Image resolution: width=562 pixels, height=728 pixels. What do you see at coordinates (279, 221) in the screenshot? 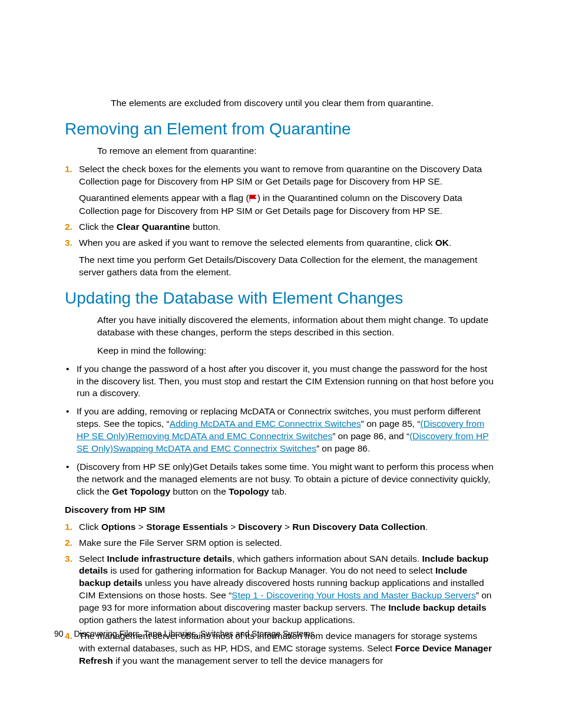
I see `quarantine-steps-list: 1. Select the check boxes for the elemen…` at bounding box center [279, 221].